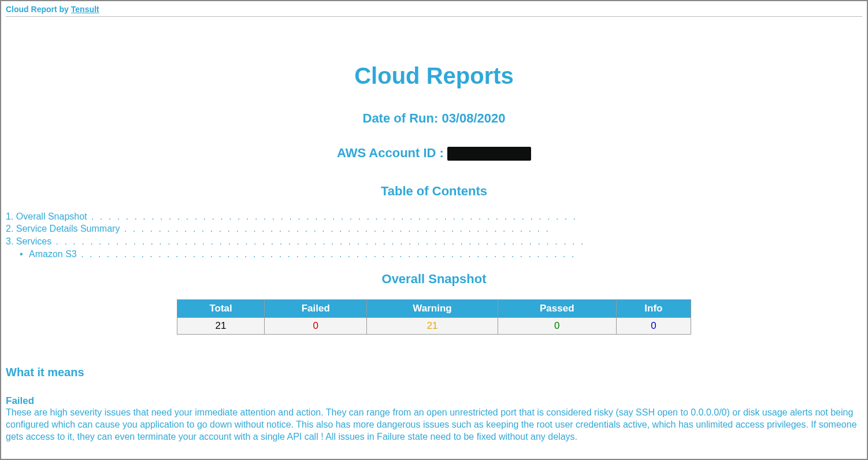  Describe the element at coordinates (435, 326) in the screenshot. I see `table-row: 21 0 21 0 0` at that location.